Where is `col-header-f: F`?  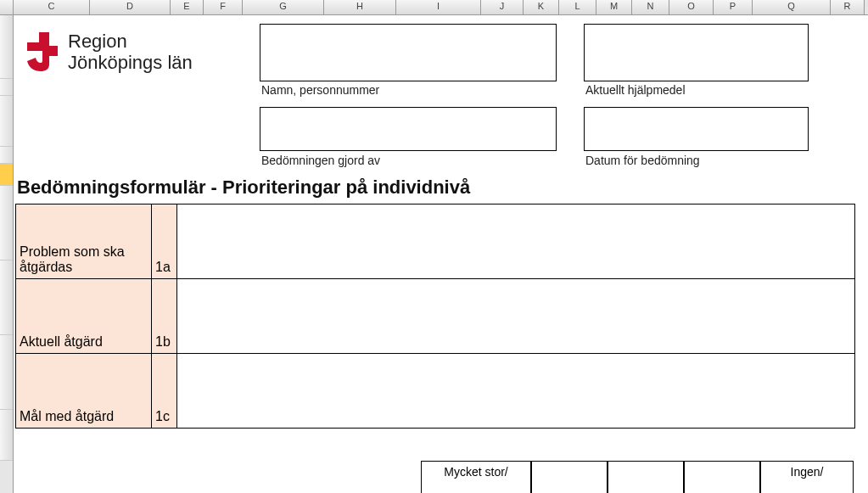 col-header-f: F is located at coordinates (223, 7).